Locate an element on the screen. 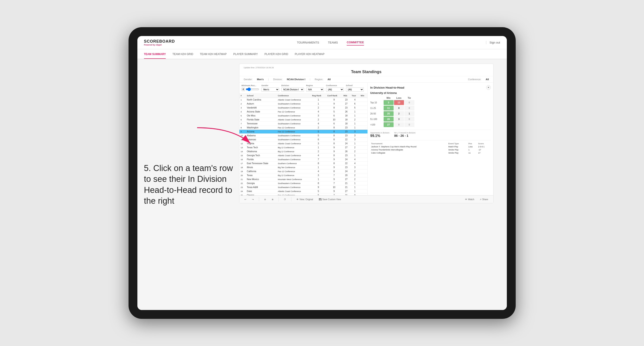 This screenshot has height=346, width=644. nav-teams: TEAMS is located at coordinates (333, 42).